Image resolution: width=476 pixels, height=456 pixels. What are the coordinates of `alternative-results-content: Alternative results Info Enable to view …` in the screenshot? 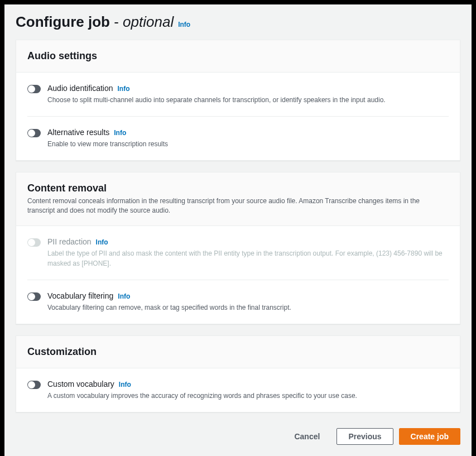 It's located at (248, 138).